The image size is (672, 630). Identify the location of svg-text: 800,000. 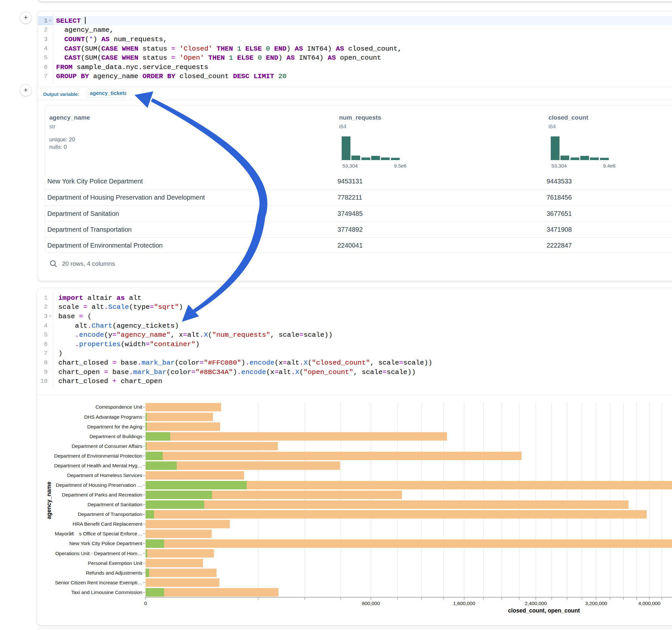
(371, 603).